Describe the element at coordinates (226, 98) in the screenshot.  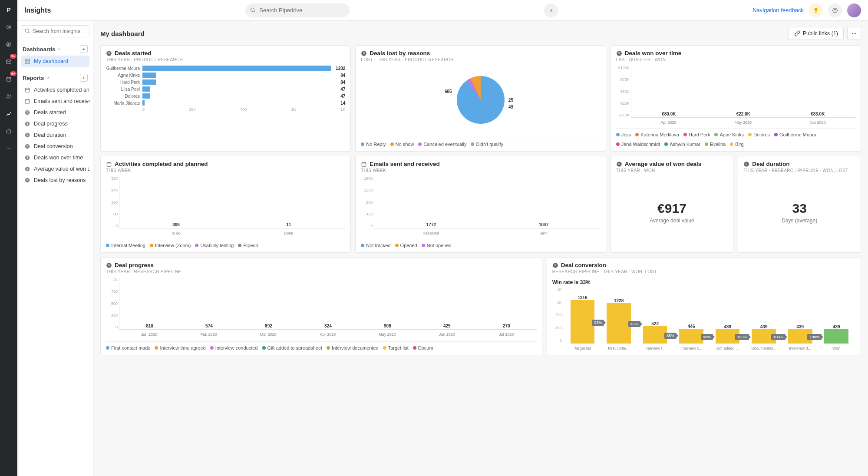
I see `card-deals-started: $Deals started THIS YEAR · PRODUCT RESEA…` at that location.